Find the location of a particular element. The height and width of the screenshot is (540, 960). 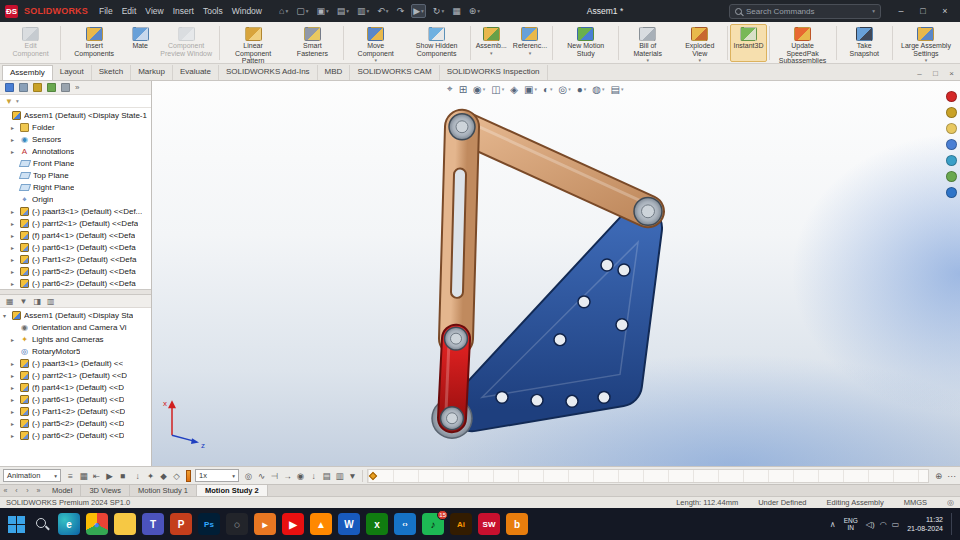

dynamic-annotation-icon: ◈ is located at coordinates (514, 90).